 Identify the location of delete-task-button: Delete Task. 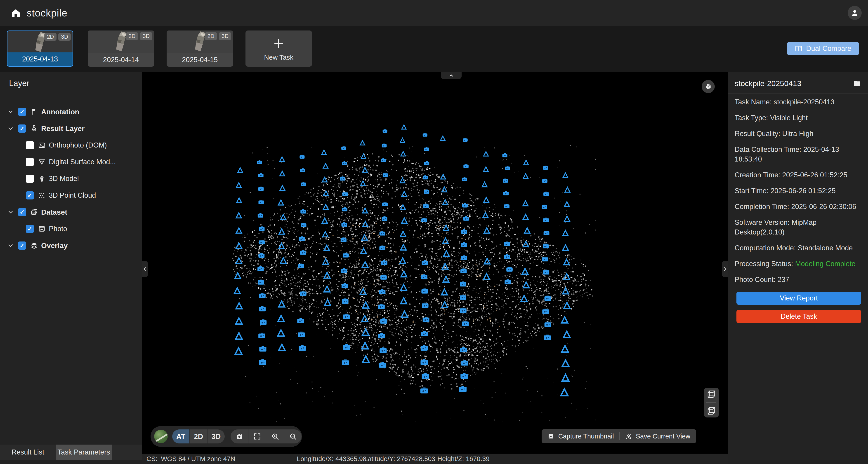
(799, 317).